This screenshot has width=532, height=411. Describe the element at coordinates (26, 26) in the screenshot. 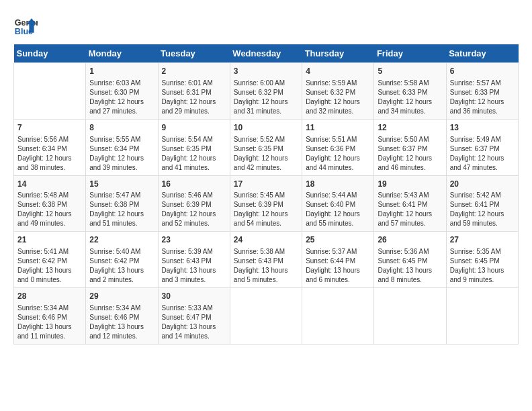

I see `logo: General Blue` at that location.